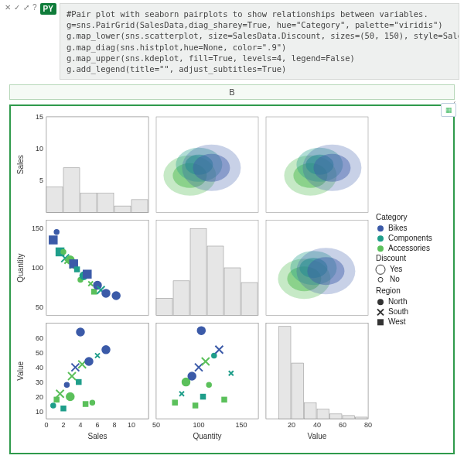  I want to click on code-editor: #Pair plot with seaborn pairplots to sho…, so click(260, 42).